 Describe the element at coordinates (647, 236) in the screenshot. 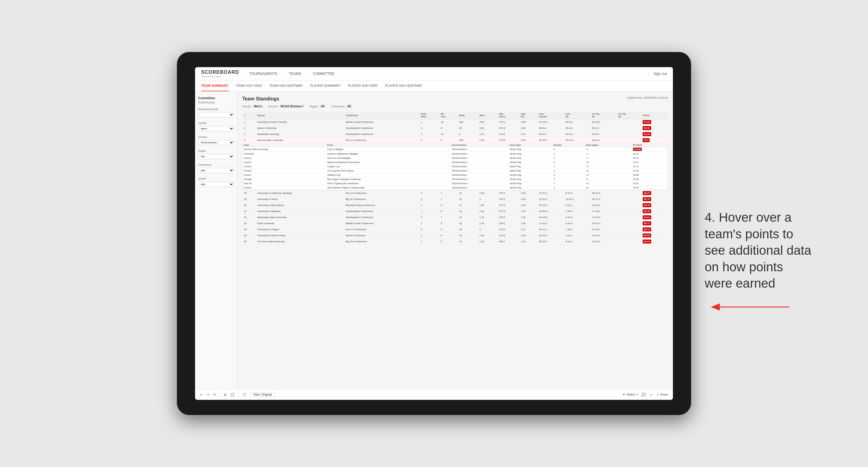

I see `points-cell: 83.89` at that location.